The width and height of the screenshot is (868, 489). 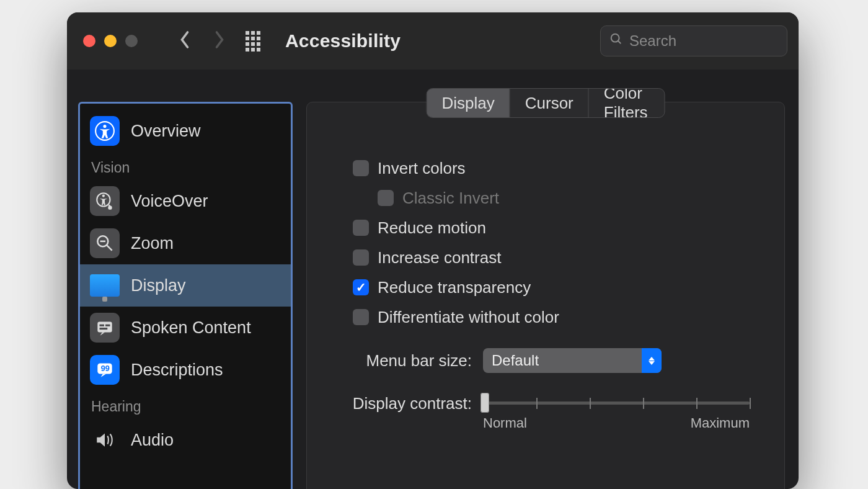 What do you see at coordinates (105, 440) in the screenshot?
I see `audio-icon` at bounding box center [105, 440].